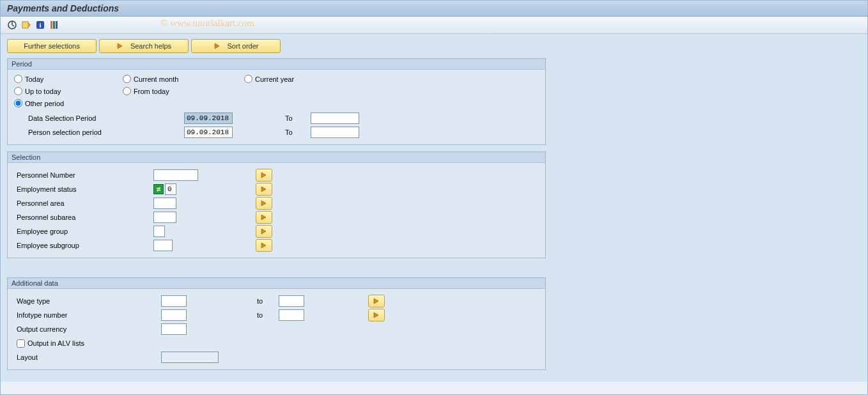 The height and width of the screenshot is (395, 868). I want to click on employee-group-multi-button, so click(264, 231).